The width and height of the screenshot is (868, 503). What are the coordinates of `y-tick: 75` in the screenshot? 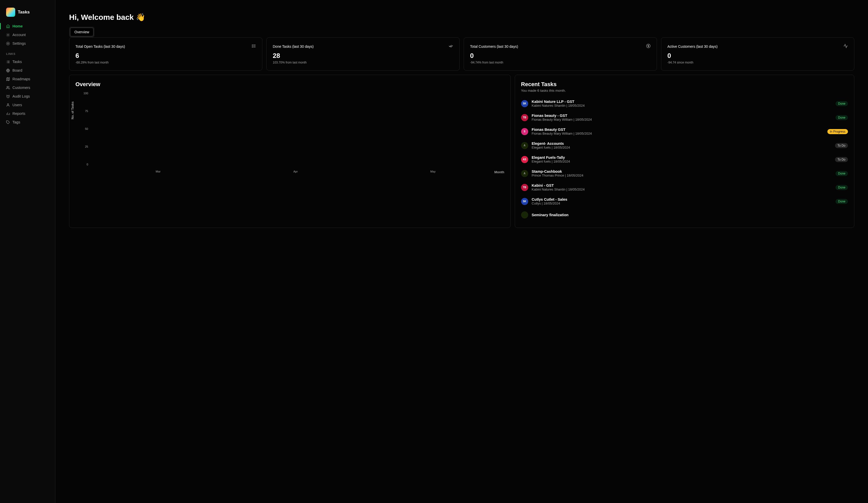 It's located at (87, 111).